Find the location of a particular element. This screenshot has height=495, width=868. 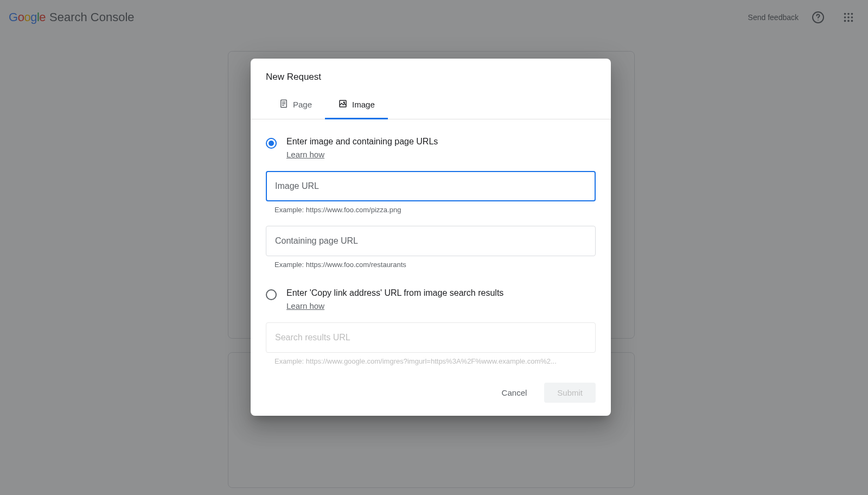

submit-button: Submit is located at coordinates (570, 393).